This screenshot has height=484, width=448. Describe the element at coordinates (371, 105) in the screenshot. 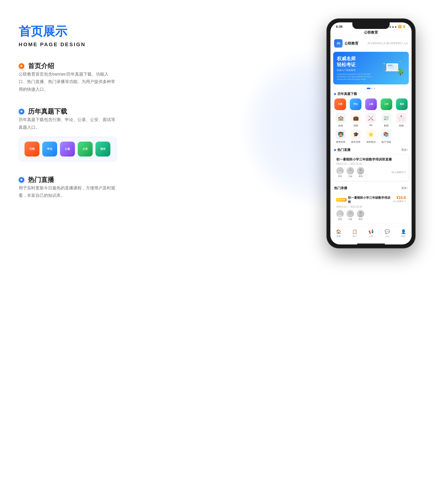

I see `exam-icons-row: 行测 申论 公基 公安` at that location.